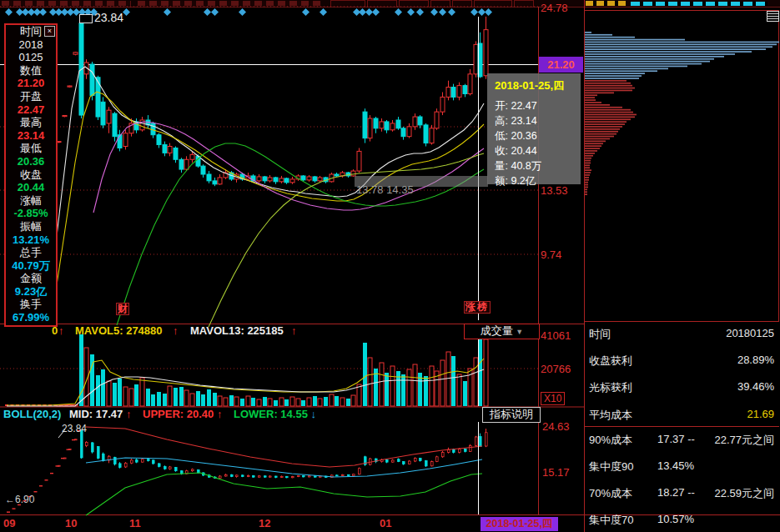 The image size is (780, 532). Describe the element at coordinates (31, 45) in the screenshot. I see `panel-line: 2018` at that location.